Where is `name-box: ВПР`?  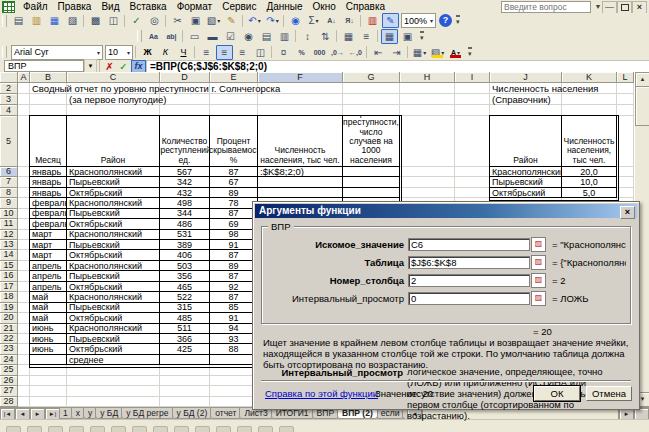
name-box: ВПР is located at coordinates (44, 66).